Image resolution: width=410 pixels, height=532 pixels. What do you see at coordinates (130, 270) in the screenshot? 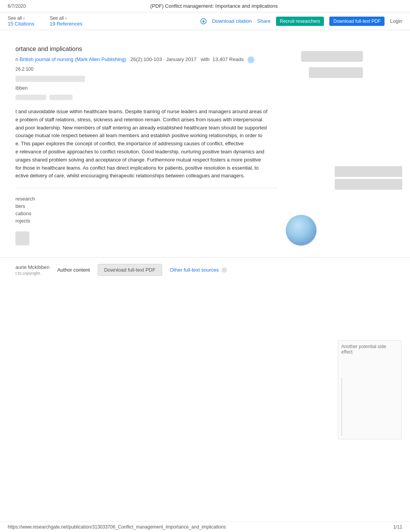
I see `download-fulltext-button: Download full-text PDF` at bounding box center [130, 270].